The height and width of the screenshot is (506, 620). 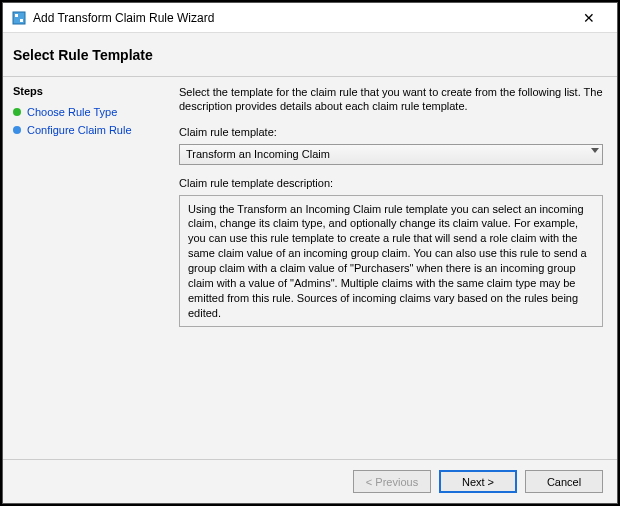 What do you see at coordinates (564, 482) in the screenshot?
I see `cancel-button: Cancel` at bounding box center [564, 482].